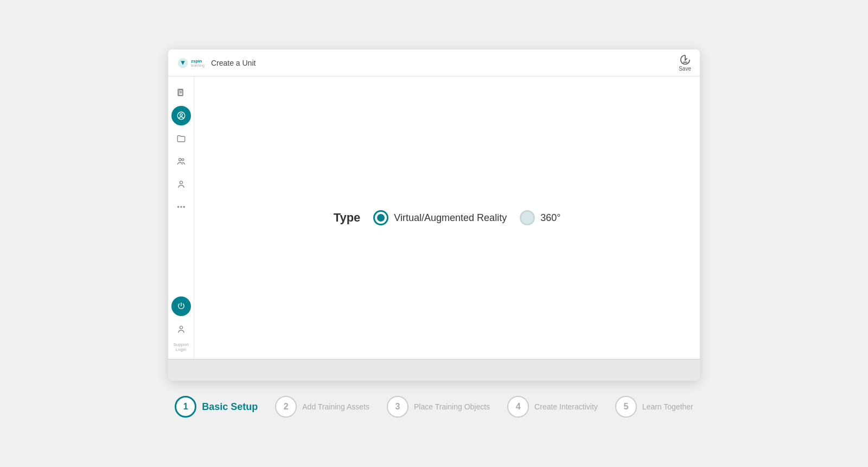 Image resolution: width=868 pixels, height=467 pixels. What do you see at coordinates (552, 407) in the screenshot?
I see `step-4: 4 Create Interactivity` at bounding box center [552, 407].